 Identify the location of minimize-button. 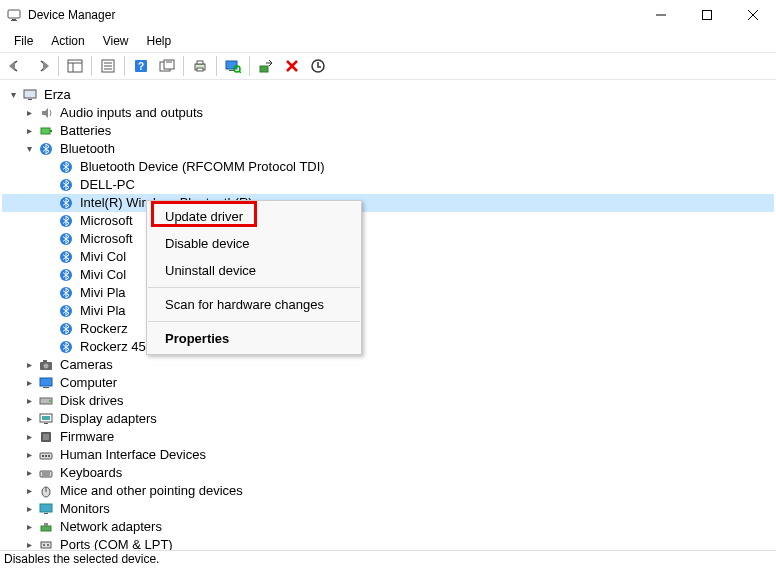
(661, 15).